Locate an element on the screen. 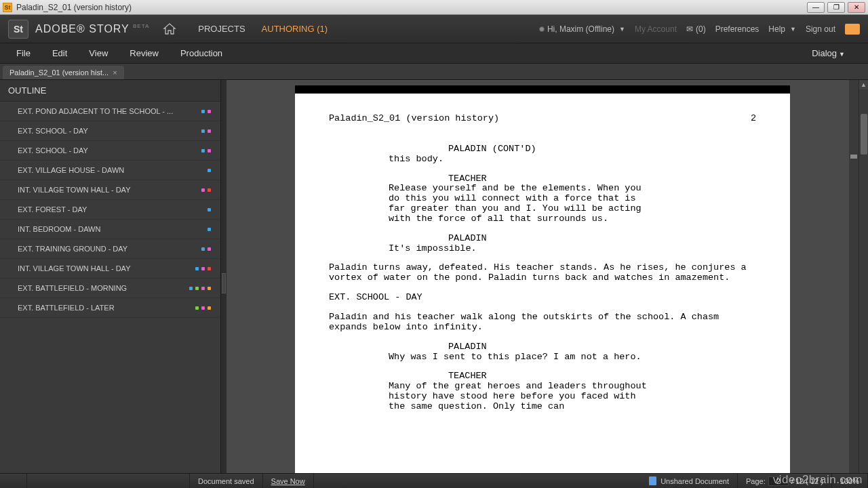  script-action: Paladin and his teacher walk along the o… is located at coordinates (542, 323).